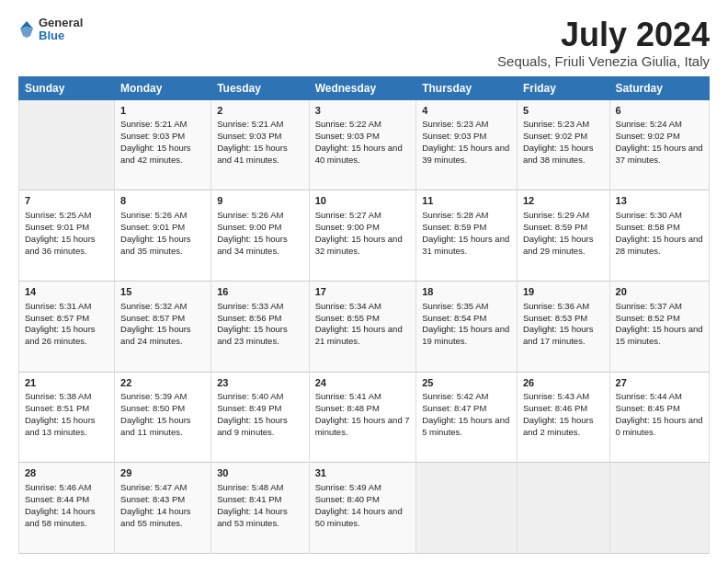 The image size is (728, 563). I want to click on day-number: 18, so click(467, 293).